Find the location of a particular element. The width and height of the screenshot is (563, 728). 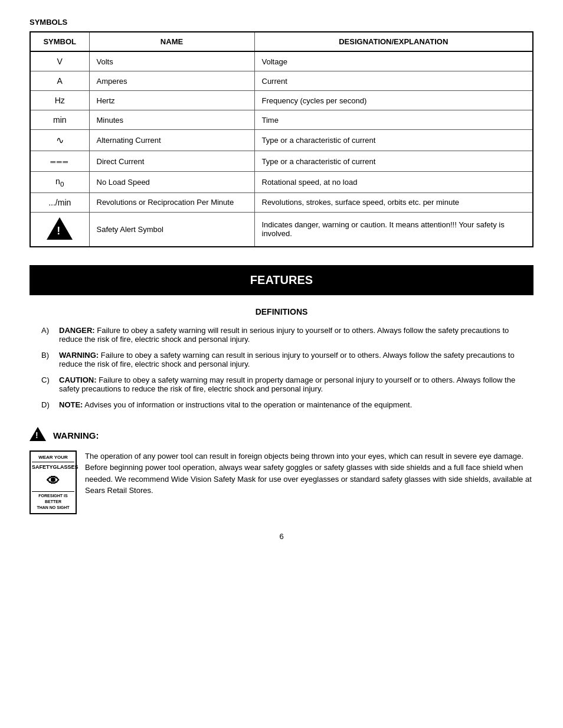

def-letter-b: B) is located at coordinates (50, 360).